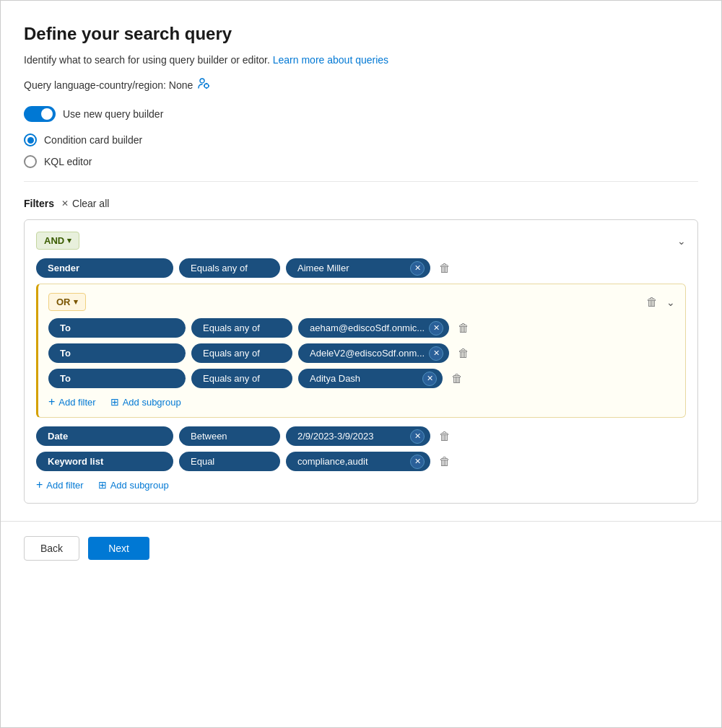 The width and height of the screenshot is (722, 728). Describe the element at coordinates (30, 162) in the screenshot. I see `radio-kql-editor-circle` at that location.